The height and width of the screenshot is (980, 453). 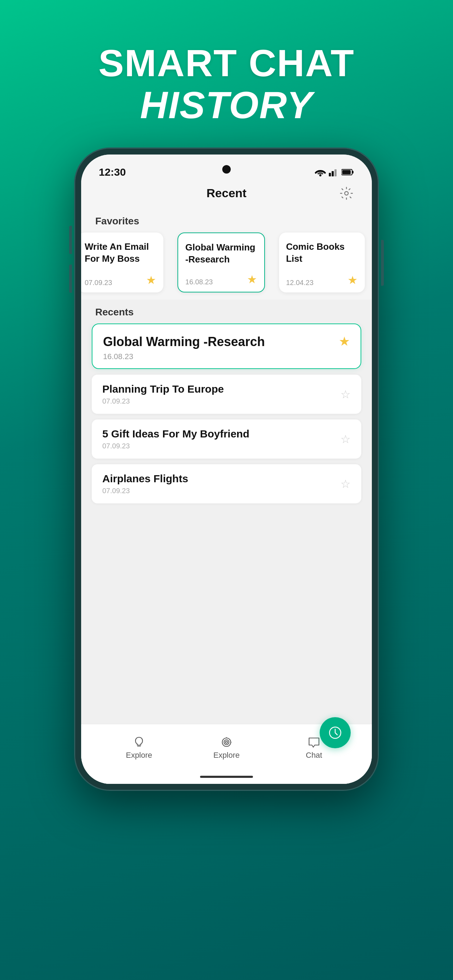 What do you see at coordinates (227, 63) in the screenshot?
I see `hero-title: SMART CHAT` at bounding box center [227, 63].